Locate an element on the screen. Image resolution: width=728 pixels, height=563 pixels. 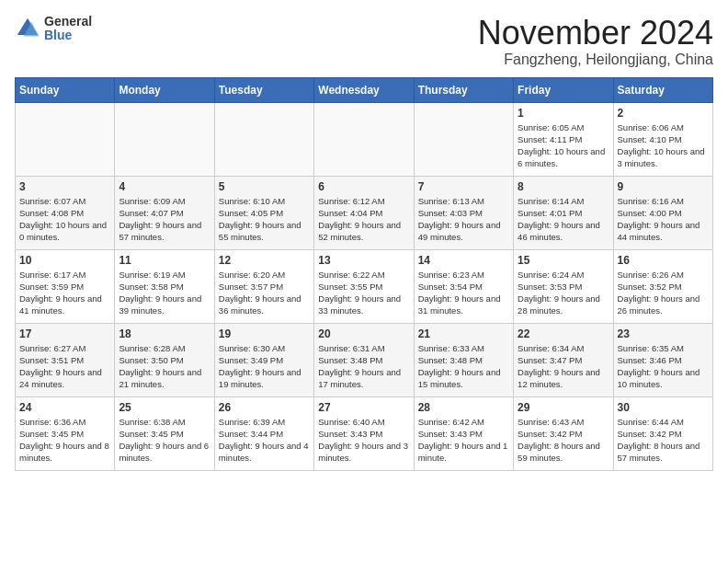
calendar-cell: 30Sunrise: 6:44 AM Sunset: 3:42 PM Dayli… is located at coordinates (663, 433).